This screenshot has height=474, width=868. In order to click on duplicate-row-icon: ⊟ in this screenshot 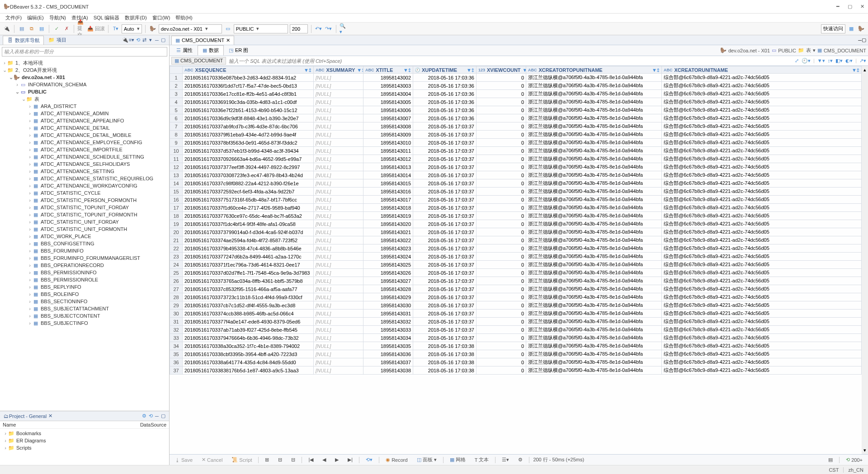, I will do `click(280, 460)`.